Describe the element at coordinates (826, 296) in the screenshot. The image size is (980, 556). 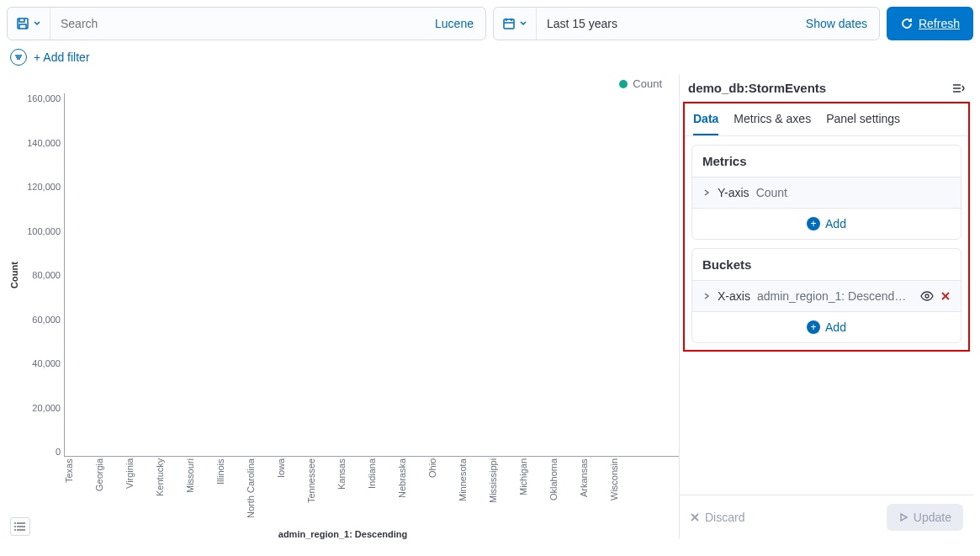
I see `bucket-item-xaxis: X-axis admin_region_1: Descend…` at that location.